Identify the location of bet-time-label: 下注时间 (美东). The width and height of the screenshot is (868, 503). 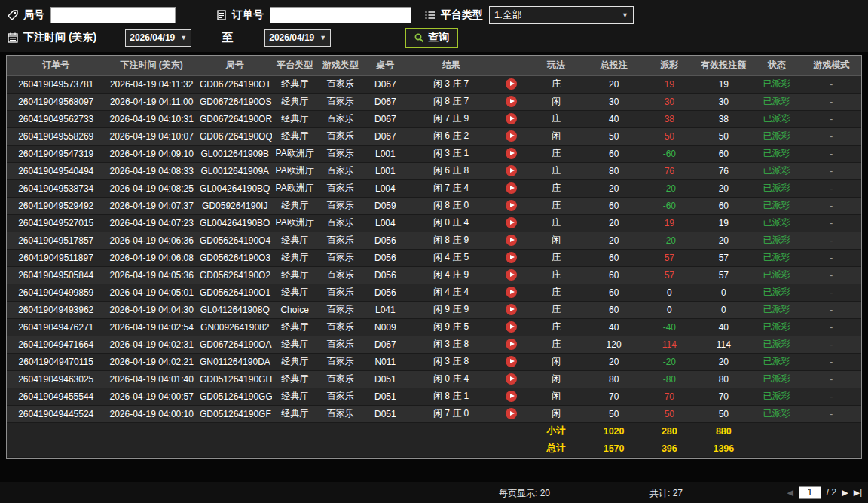
(60, 38).